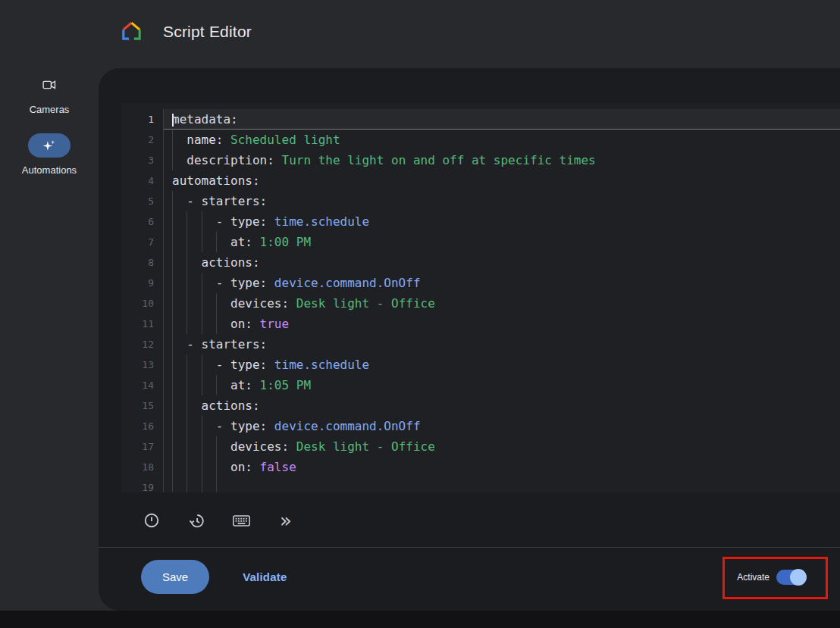 The width and height of the screenshot is (840, 628). What do you see at coordinates (481, 467) in the screenshot?
I see `code-line: 18on: false` at bounding box center [481, 467].